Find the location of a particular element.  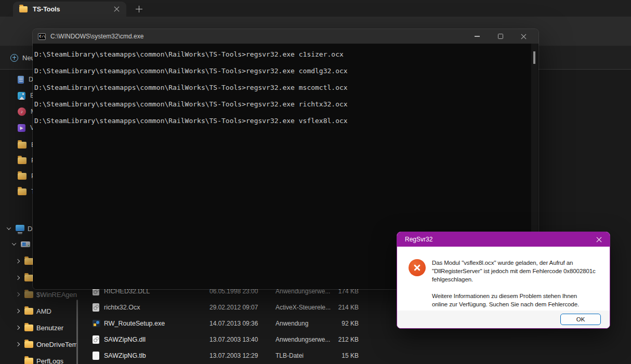

sidebar-scrollbar is located at coordinates (77, 332).